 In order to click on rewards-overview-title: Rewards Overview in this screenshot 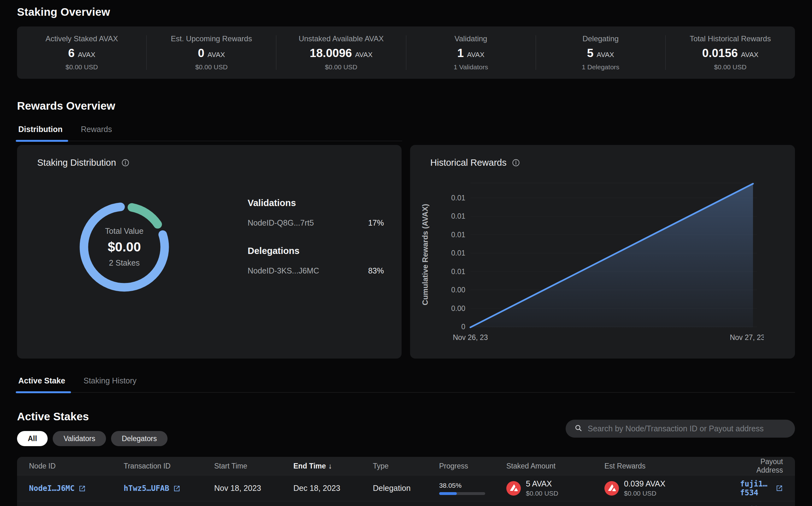, I will do `click(406, 106)`.